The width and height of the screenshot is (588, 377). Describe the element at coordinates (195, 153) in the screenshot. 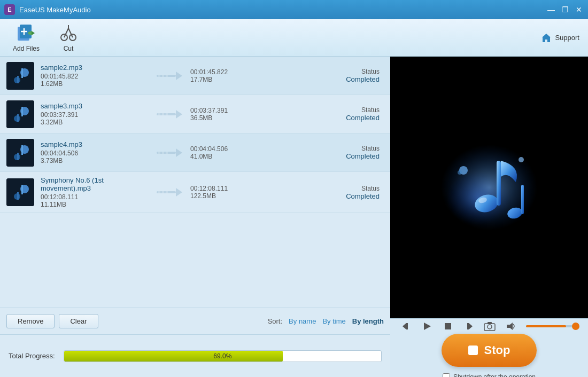

I see `table-row: sample4.mp3 00:04:04.506 3.73MB 00:04:04…` at that location.